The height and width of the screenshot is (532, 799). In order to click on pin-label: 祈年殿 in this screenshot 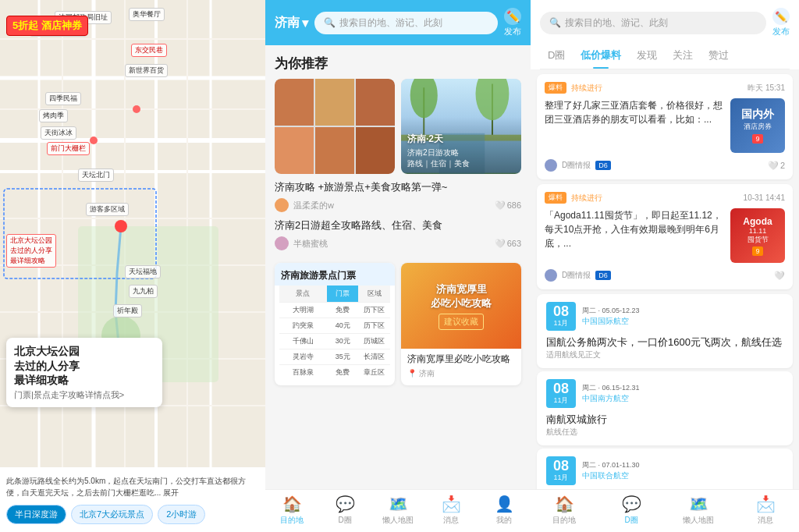, I will do `click(128, 310)`.